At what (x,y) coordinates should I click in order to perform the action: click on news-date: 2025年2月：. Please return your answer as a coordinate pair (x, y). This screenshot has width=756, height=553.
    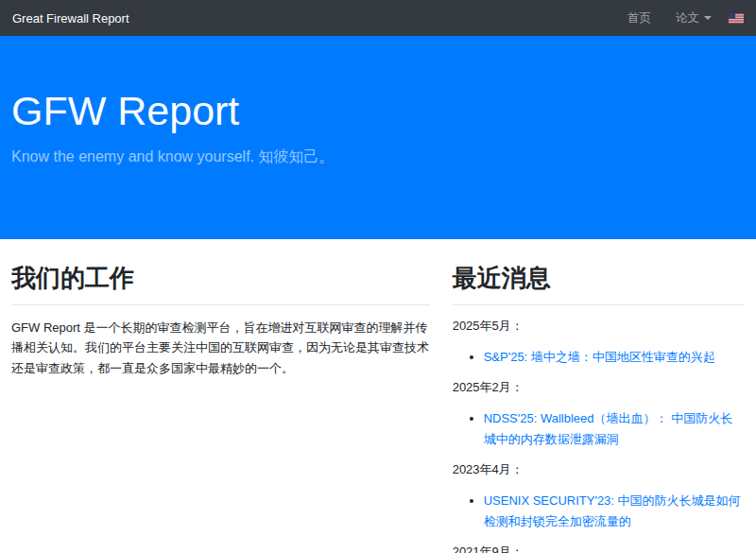
    Looking at the image, I should click on (599, 388).